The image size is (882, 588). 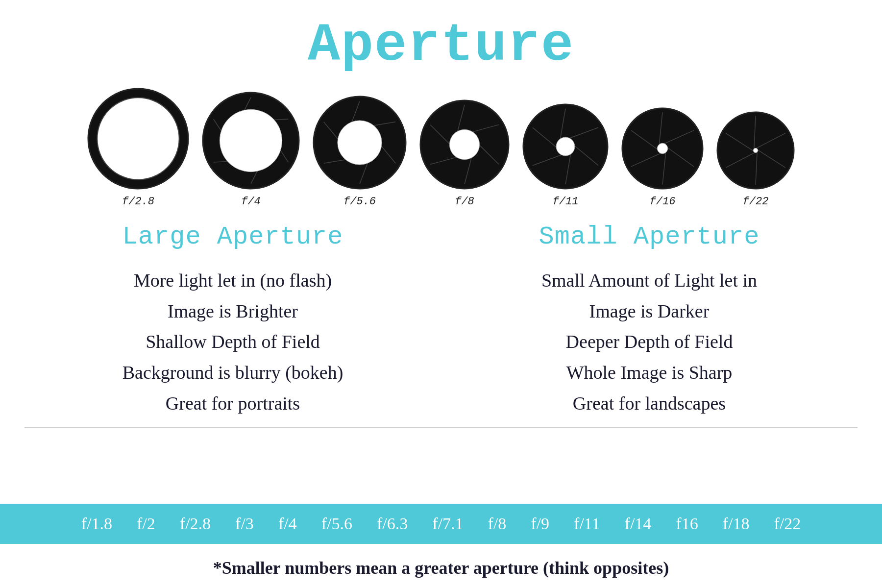 I want to click on fstop-f/4: f/4, so click(x=288, y=524).